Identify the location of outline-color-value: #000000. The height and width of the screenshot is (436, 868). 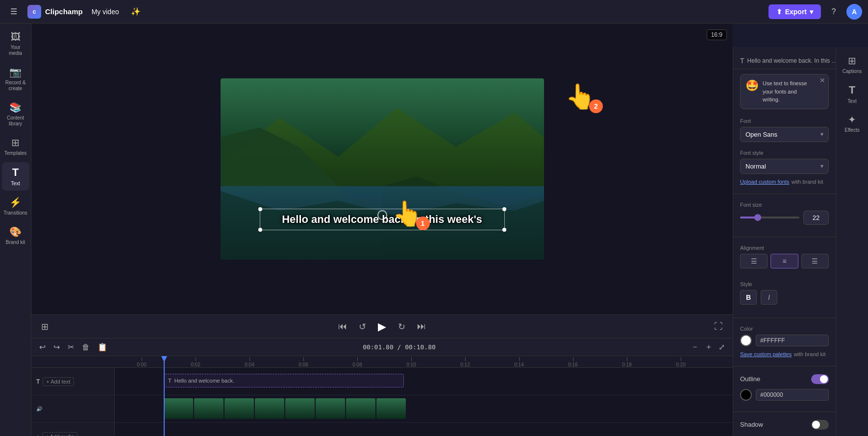
(792, 395).